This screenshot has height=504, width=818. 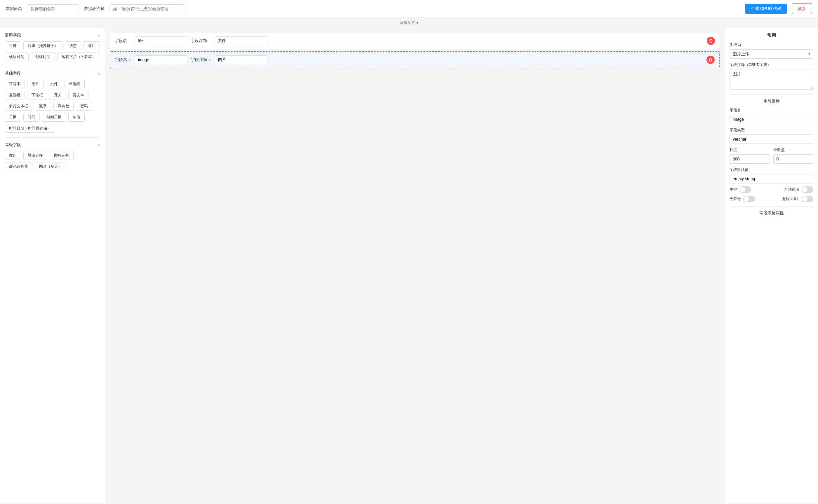 I want to click on tag-datetime-timestamp: 时间日期（时间戳存储）, so click(x=30, y=128).